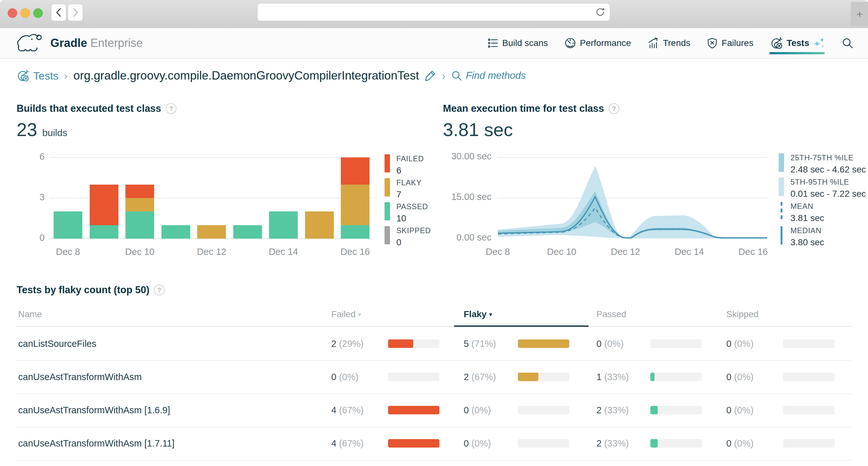 This screenshot has width=868, height=466. What do you see at coordinates (412, 211) in the screenshot?
I see `legend-text: PASSED10` at bounding box center [412, 211].